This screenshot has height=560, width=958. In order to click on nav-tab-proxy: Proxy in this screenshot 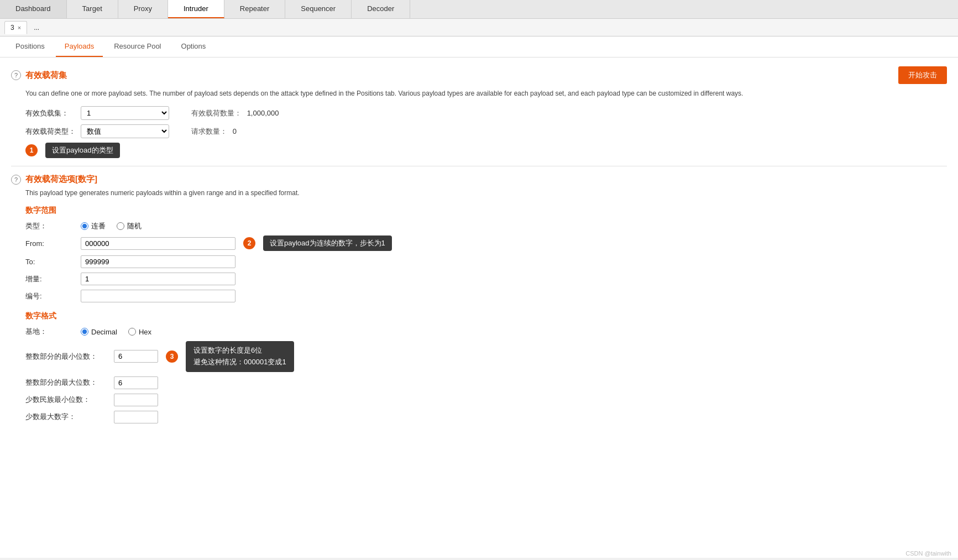, I will do `click(143, 9)`.